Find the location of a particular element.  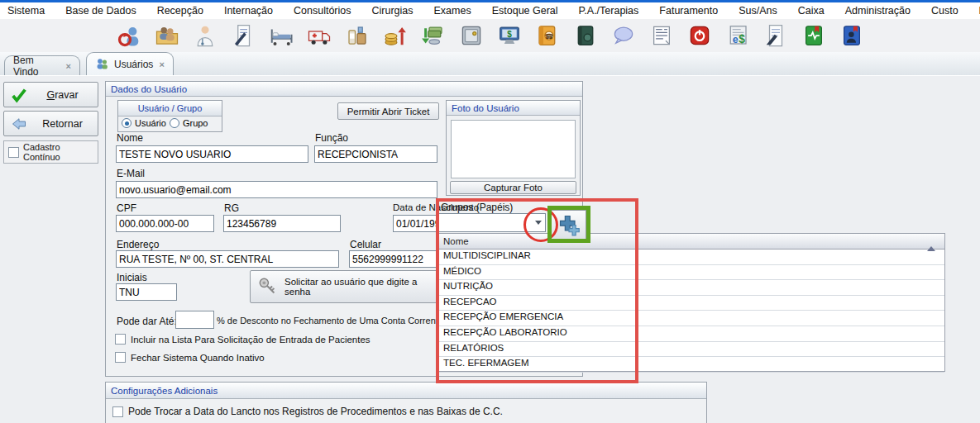

supplies-icon is located at coordinates (357, 36).